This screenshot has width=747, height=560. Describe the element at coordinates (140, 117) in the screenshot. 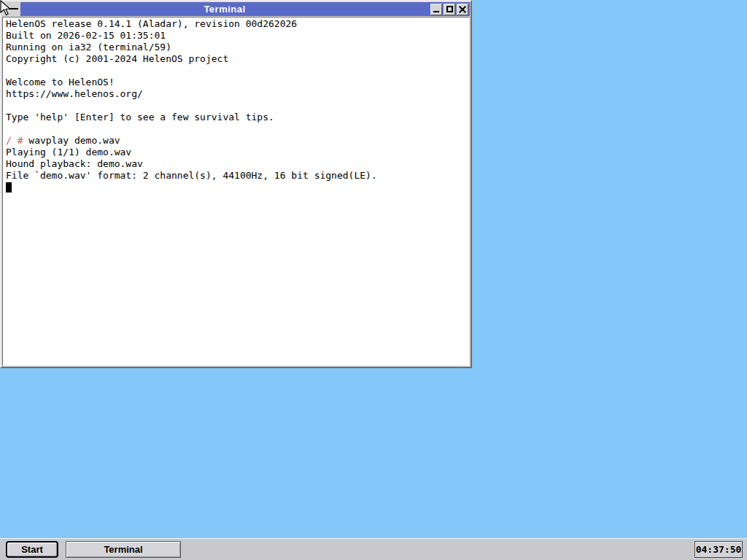

I see `terminal-text-segment: Type 'help' [Enter] to see a few surviva…` at that location.